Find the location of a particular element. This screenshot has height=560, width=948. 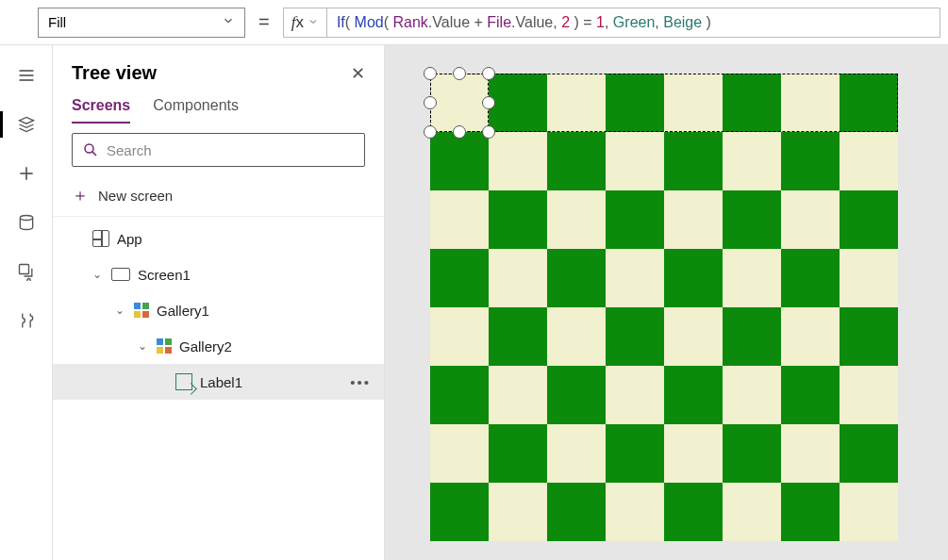

search-field is located at coordinates (230, 151).